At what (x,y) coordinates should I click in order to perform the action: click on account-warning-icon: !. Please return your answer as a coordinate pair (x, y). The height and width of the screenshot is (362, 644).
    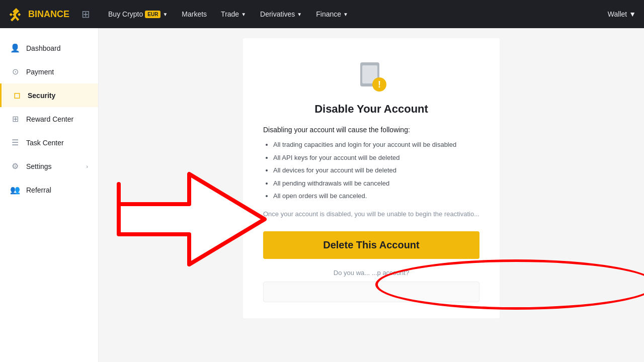
    Looking at the image, I should click on (371, 76).